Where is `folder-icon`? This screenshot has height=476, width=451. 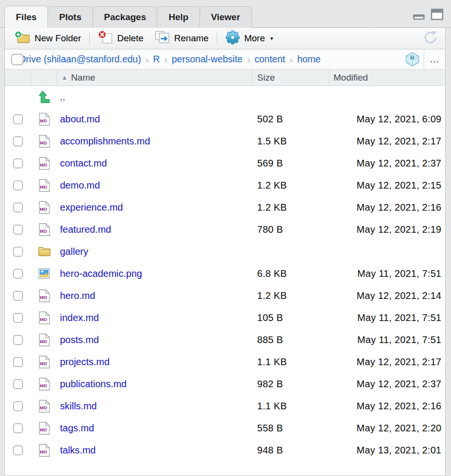
folder-icon is located at coordinates (44, 251).